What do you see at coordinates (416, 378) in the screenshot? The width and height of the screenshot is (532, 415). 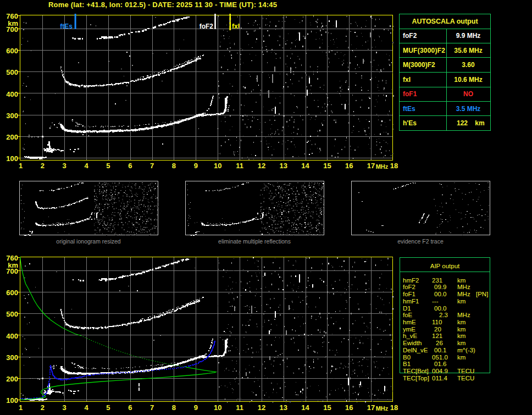 I see `svg-text: TEC[Top]` at bounding box center [416, 378].